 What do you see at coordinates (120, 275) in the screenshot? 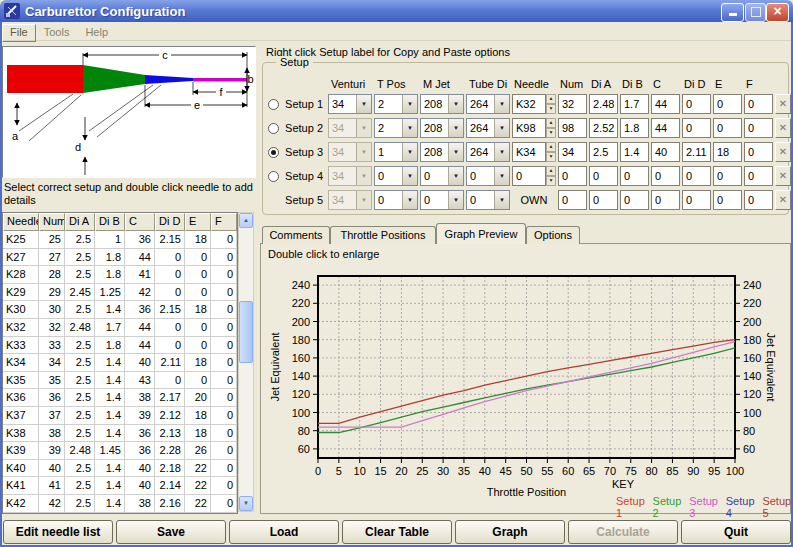
I see `table-row: K28282.51.841000` at bounding box center [120, 275].